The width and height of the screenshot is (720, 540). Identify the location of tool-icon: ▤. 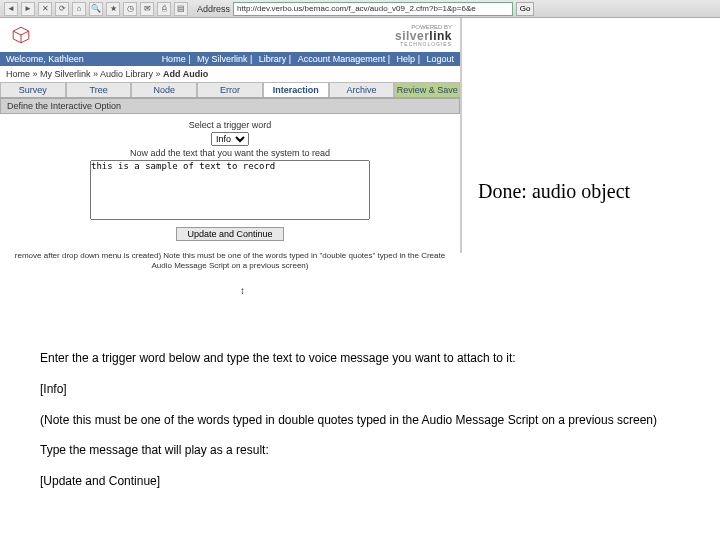
(181, 9).